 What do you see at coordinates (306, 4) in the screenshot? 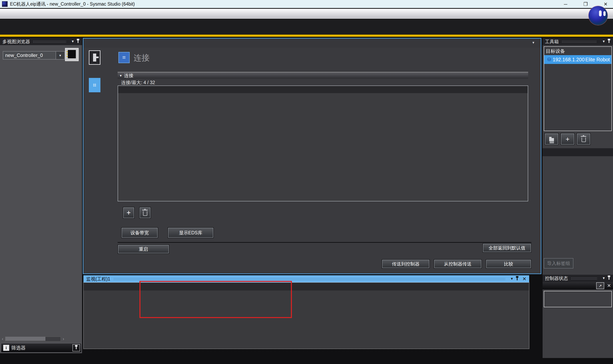
I see `title-bar: EC机器人eip通讯 - new_Controller_0 - Sysmac S…` at bounding box center [306, 4].